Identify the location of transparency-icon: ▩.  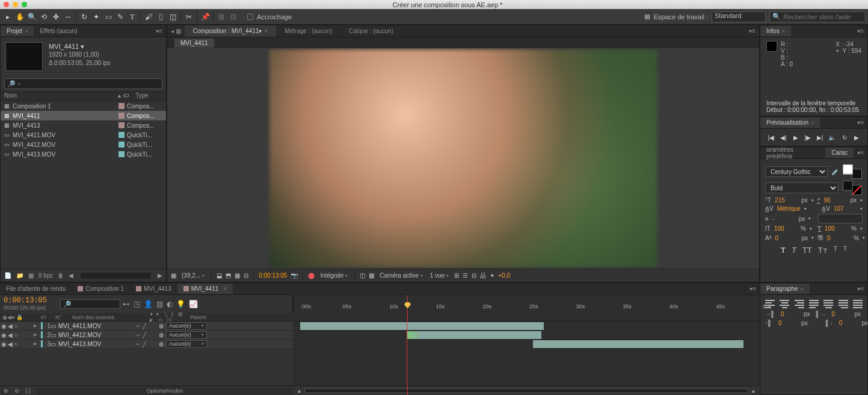
(372, 276).